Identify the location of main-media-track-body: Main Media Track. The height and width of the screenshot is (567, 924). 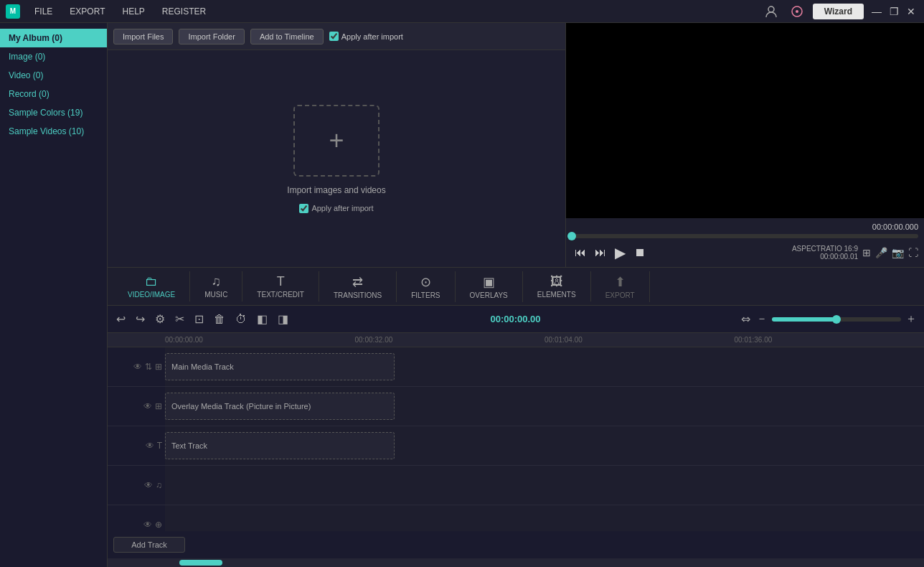
(544, 367).